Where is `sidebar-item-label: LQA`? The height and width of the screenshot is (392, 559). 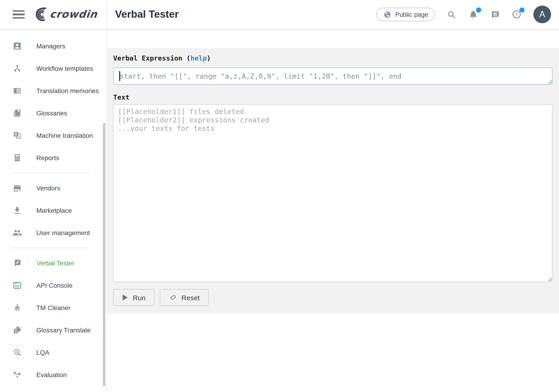
sidebar-item-label: LQA is located at coordinates (43, 352).